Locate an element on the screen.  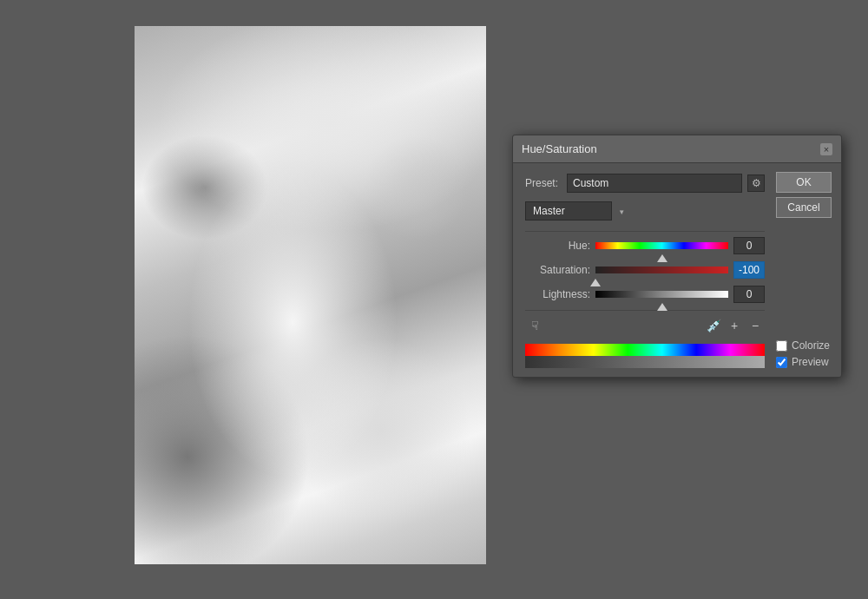
channel-arrow-icon: ▼ is located at coordinates (621, 212).